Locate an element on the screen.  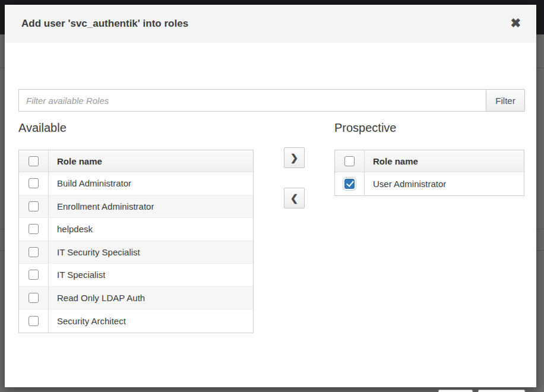
prospective-roles-table: Role name User Administrator is located at coordinates (429, 173).